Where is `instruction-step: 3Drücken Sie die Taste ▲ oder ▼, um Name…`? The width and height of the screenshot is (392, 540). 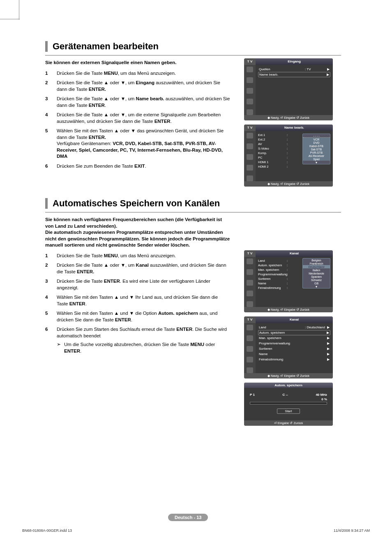 instruction-step: 3Drücken Sie die Taste ▲ oder ▼, um Name… is located at coordinates (138, 102).